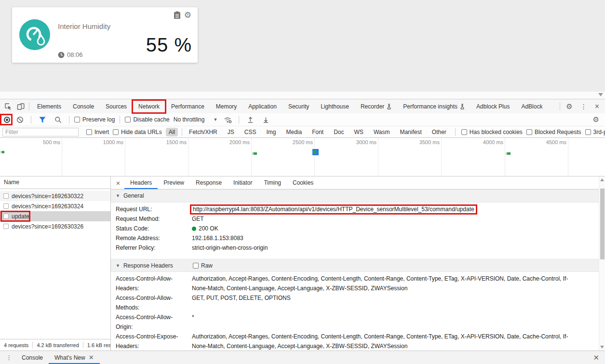 The height and width of the screenshot is (364, 605). Describe the element at coordinates (8, 106) in the screenshot. I see `inspect-element-icon` at that location.